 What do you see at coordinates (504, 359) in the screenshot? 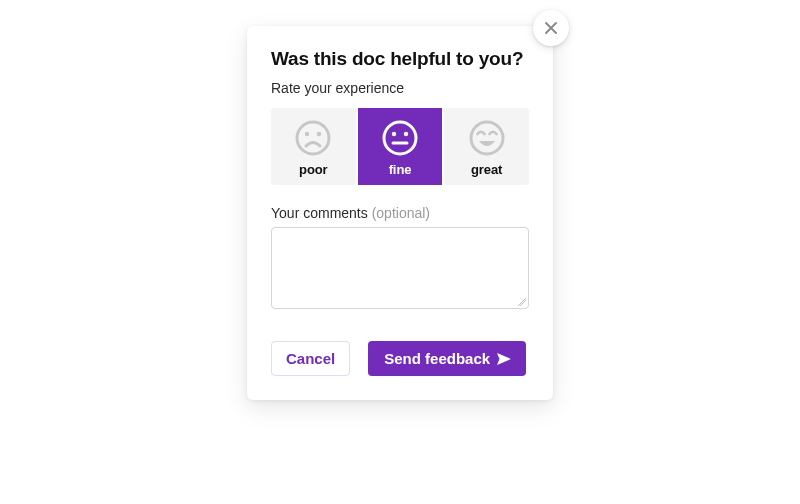
I see `send-icon` at bounding box center [504, 359].